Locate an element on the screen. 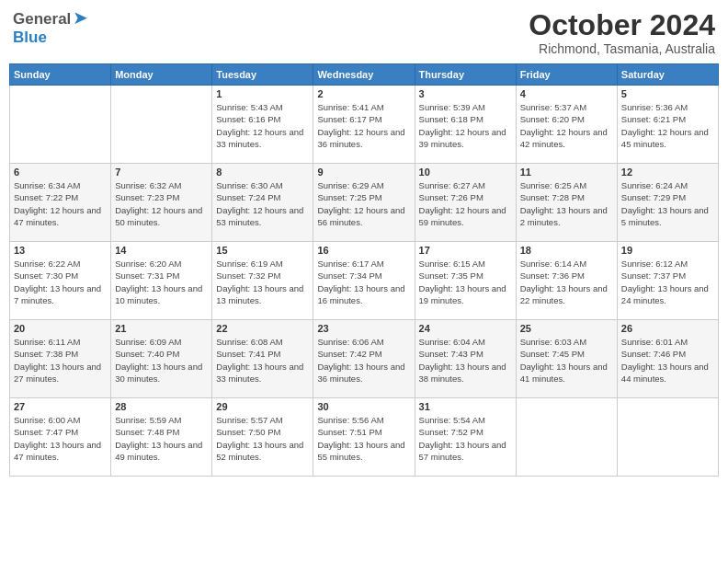 The height and width of the screenshot is (563, 728). day-info: Sunrise: 6:04 AMSunset: 7:43 PMDaylight:… is located at coordinates (465, 361).